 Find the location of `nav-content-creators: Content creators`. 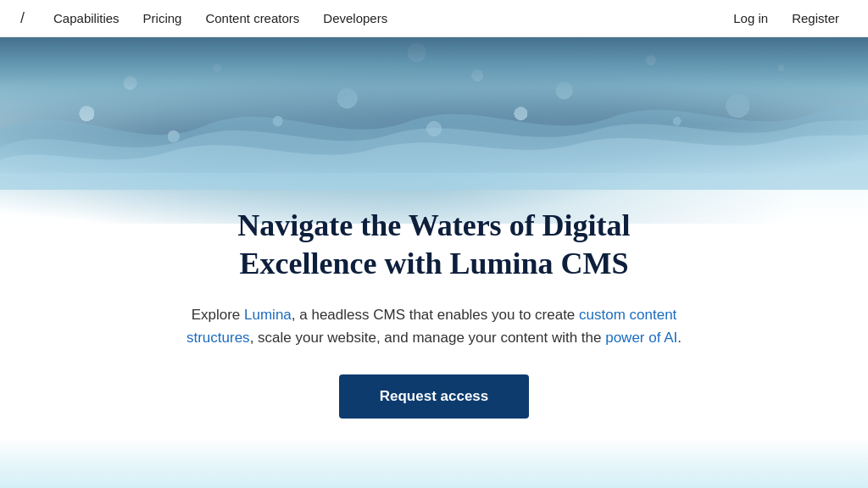

nav-content-creators: Content creators is located at coordinates (253, 19).